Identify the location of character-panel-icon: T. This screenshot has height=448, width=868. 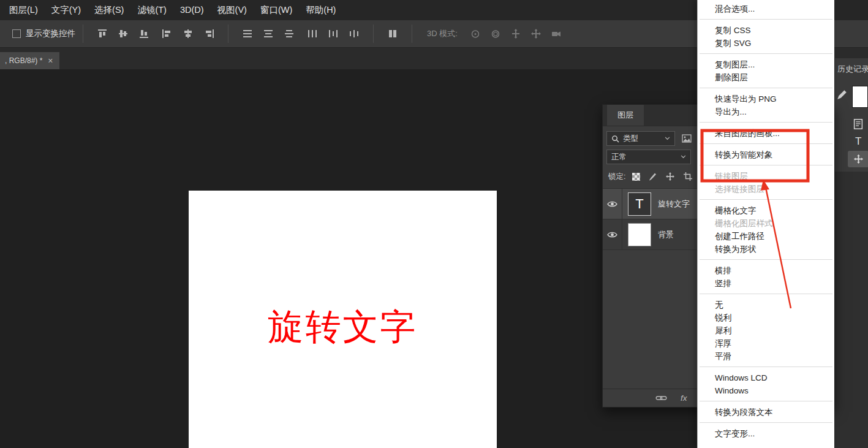
(858, 142).